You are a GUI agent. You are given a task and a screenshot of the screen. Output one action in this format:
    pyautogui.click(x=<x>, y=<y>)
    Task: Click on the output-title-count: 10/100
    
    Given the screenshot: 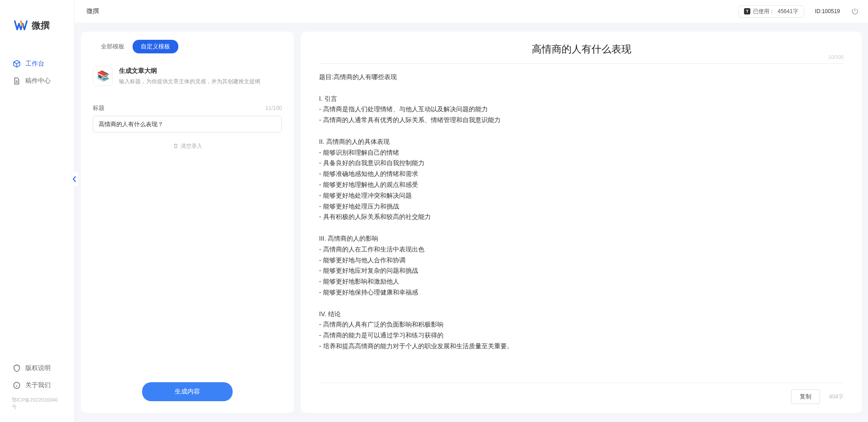 What is the action you would take?
    pyautogui.click(x=836, y=57)
    